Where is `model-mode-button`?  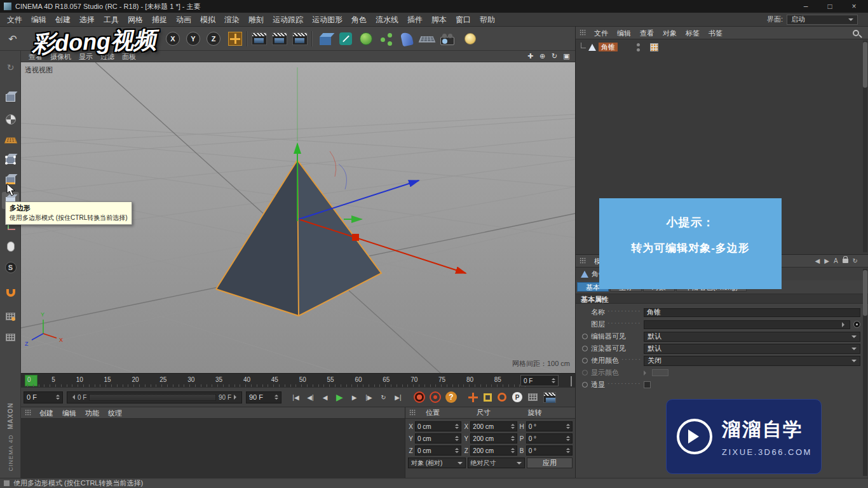 model-mode-button is located at coordinates (10, 98).